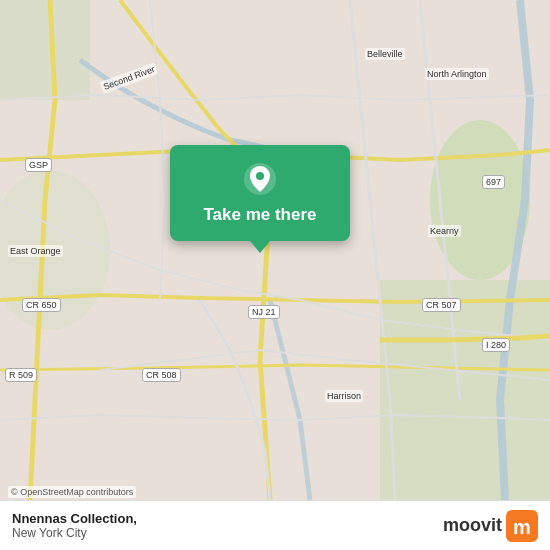 This screenshot has height=550, width=550. I want to click on belleville-label: Belleville, so click(385, 54).